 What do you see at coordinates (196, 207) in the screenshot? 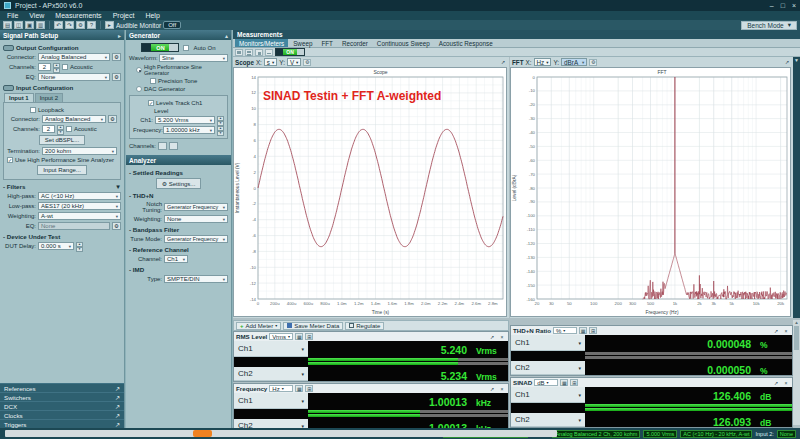
I see `notch-tuning-select: Generator Frequency▾` at bounding box center [196, 207].